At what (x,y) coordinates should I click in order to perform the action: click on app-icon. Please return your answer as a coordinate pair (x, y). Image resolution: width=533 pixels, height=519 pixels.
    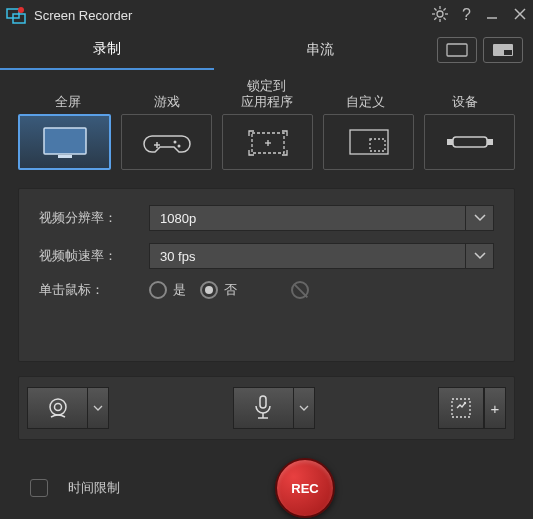
    Looking at the image, I should click on (16, 15).